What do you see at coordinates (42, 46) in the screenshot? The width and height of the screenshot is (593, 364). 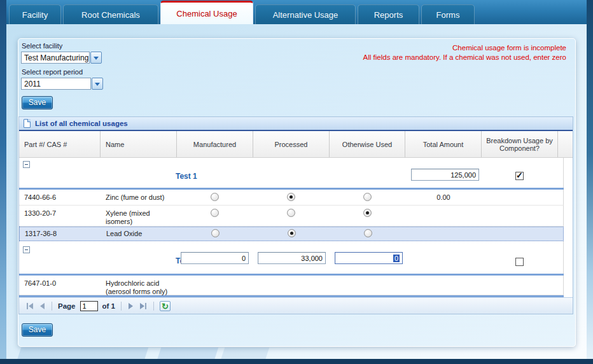 I see `facility-label: Select facility` at bounding box center [42, 46].